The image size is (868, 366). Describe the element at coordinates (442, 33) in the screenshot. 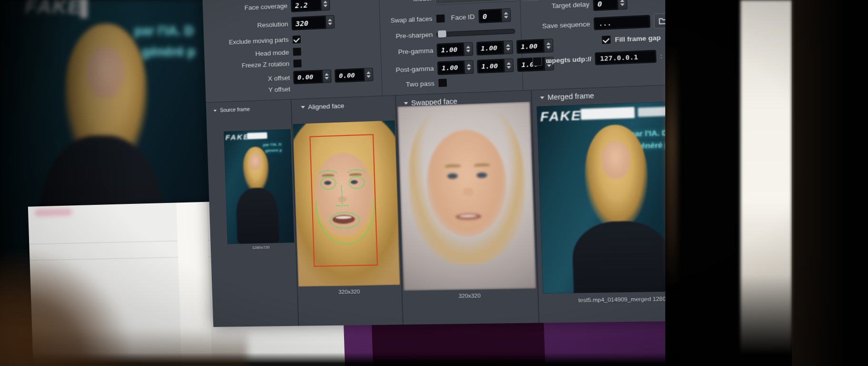

I see `slider-handle` at that location.